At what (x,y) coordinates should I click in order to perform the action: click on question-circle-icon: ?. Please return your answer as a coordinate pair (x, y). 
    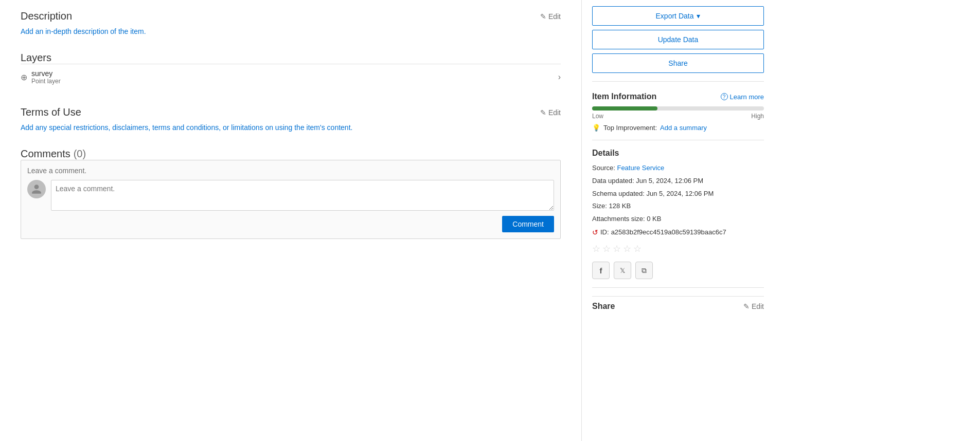
    Looking at the image, I should click on (724, 97).